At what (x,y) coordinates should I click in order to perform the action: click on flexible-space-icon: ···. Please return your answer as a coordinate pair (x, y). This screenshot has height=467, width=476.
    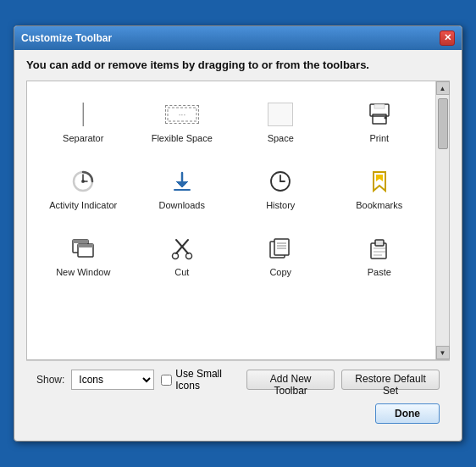
    Looking at the image, I should click on (182, 114).